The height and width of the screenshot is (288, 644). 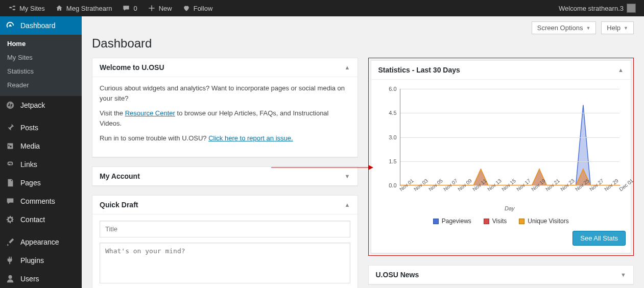 What do you see at coordinates (41, 105) in the screenshot?
I see `sidebar-item-jetpack: Jetpack` at bounding box center [41, 105].